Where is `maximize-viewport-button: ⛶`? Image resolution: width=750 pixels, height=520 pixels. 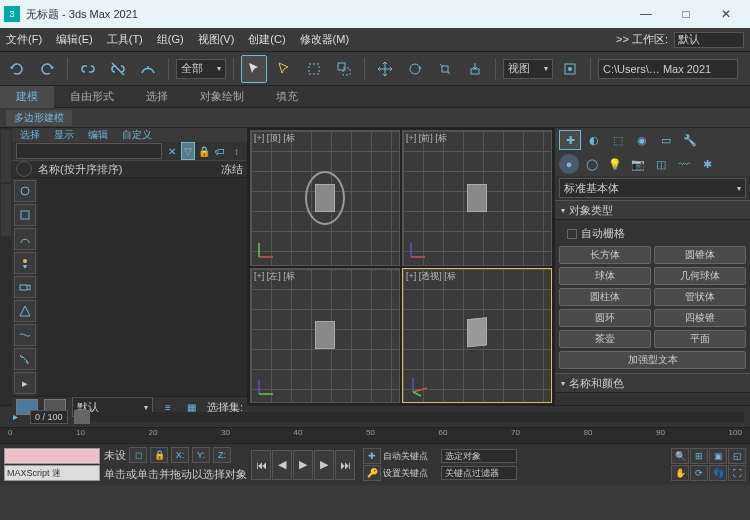
maximize-viewport-button: ⛶ is located at coordinates (737, 473).